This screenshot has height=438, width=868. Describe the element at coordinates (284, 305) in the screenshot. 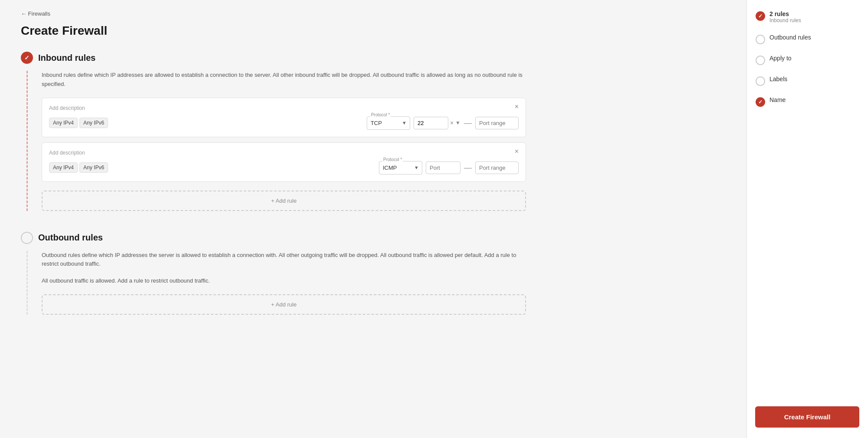

I see `outbound-add-rule-button: + Add rule` at that location.